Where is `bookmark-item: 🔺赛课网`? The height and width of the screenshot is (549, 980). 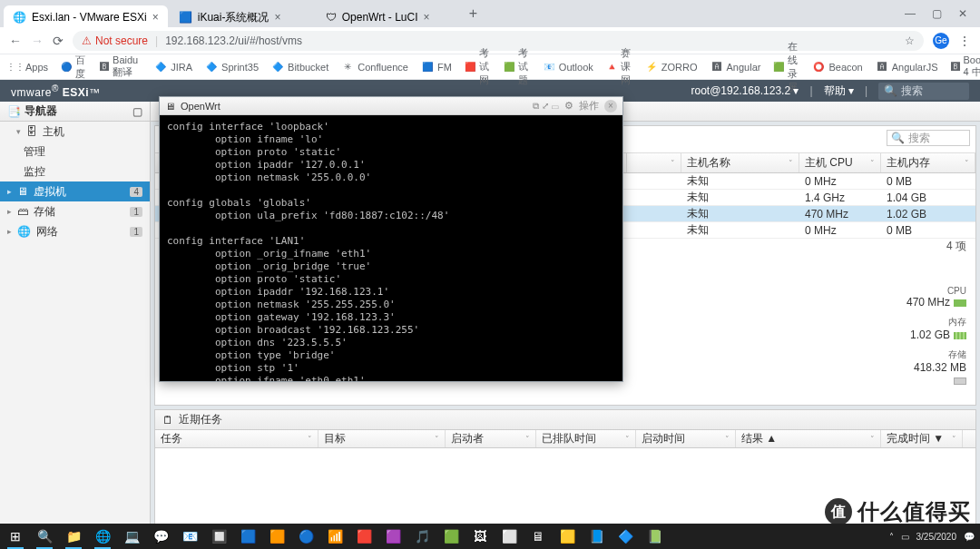
bookmark-item: 🔺赛课网 is located at coordinates (619, 67).